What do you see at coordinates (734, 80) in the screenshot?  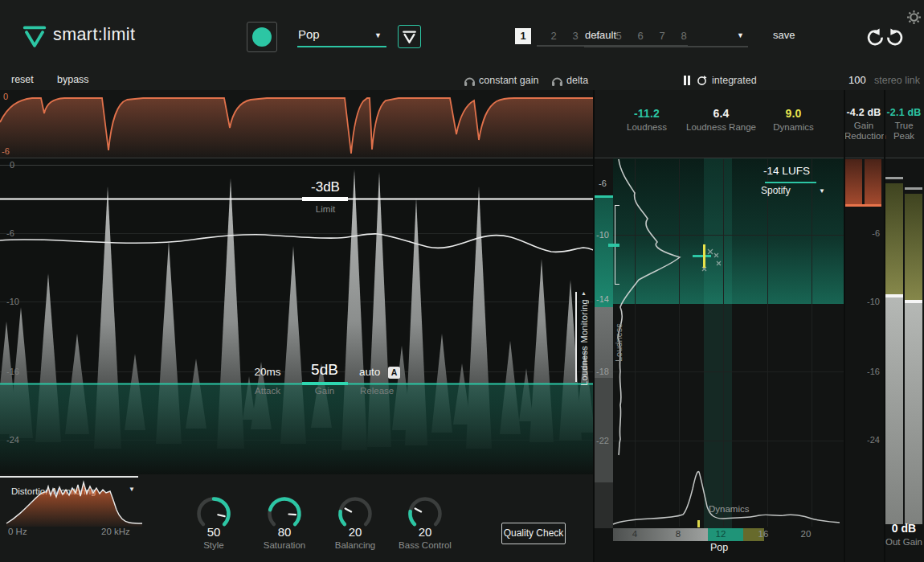 I see `integrated-label: integrated` at bounding box center [734, 80].